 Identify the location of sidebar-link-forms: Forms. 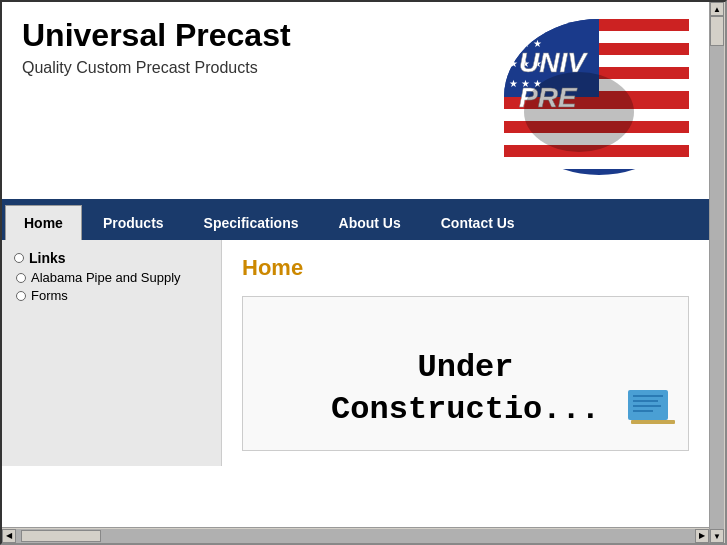
(112, 296).